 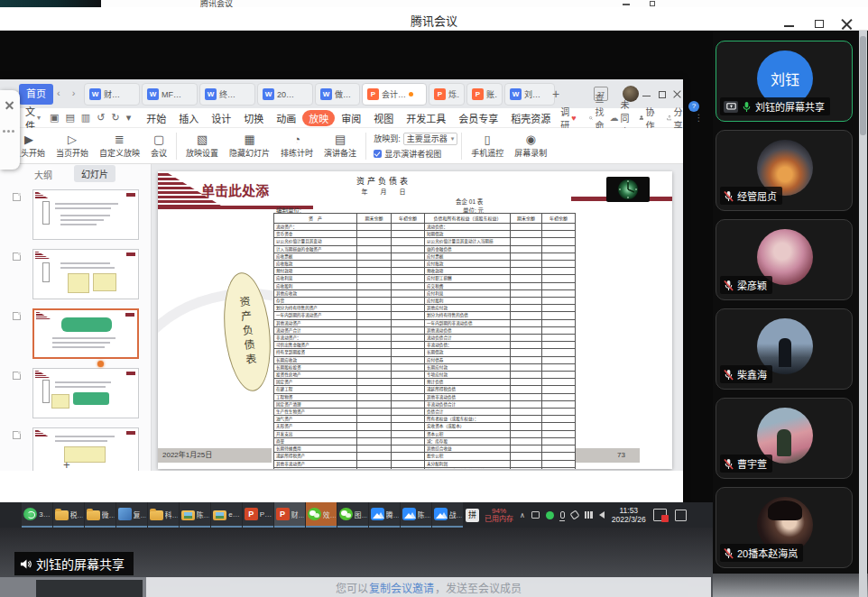 What do you see at coordinates (72, 146) in the screenshot?
I see `ribbon-button-当页开始: ▷当页开始` at bounding box center [72, 146].